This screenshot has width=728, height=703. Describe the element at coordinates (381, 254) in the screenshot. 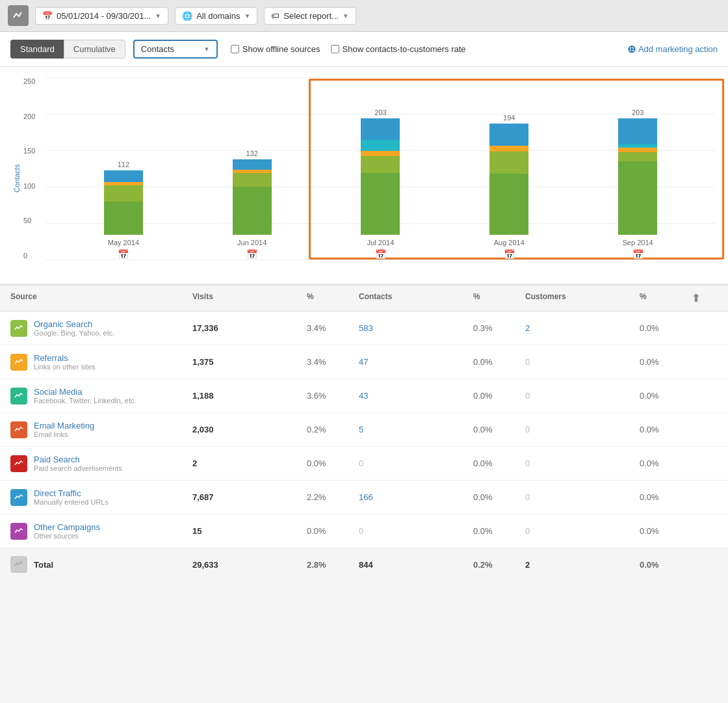

I see `calendar-jul-icon: 📅` at that location.